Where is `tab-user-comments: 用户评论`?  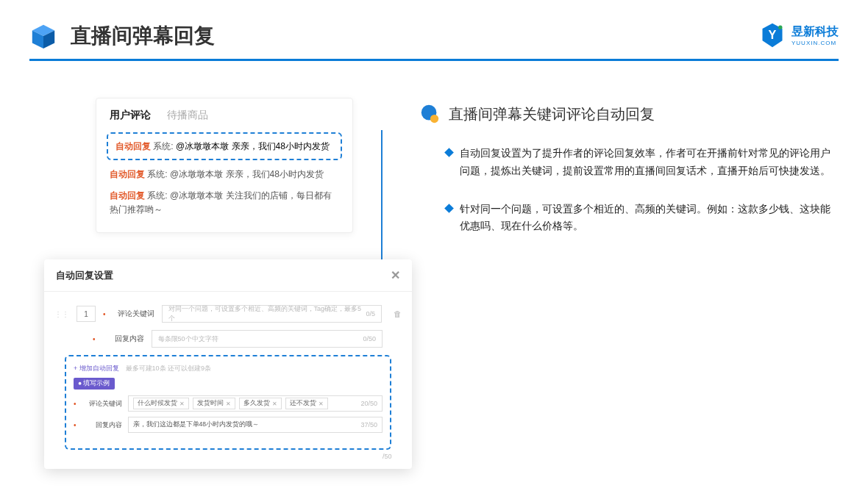
tab-user-comments: 用户评论 is located at coordinates (130, 115).